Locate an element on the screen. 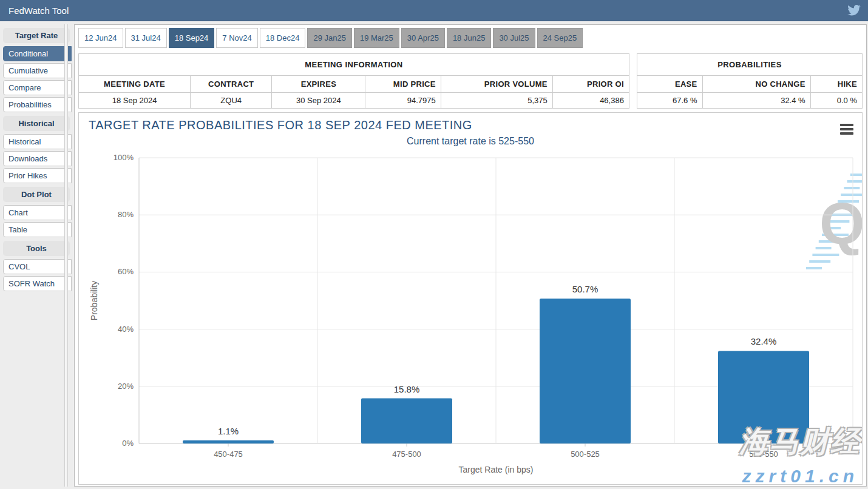 This screenshot has width=868, height=489. sidebar-item-chart: Chart is located at coordinates (38, 212).